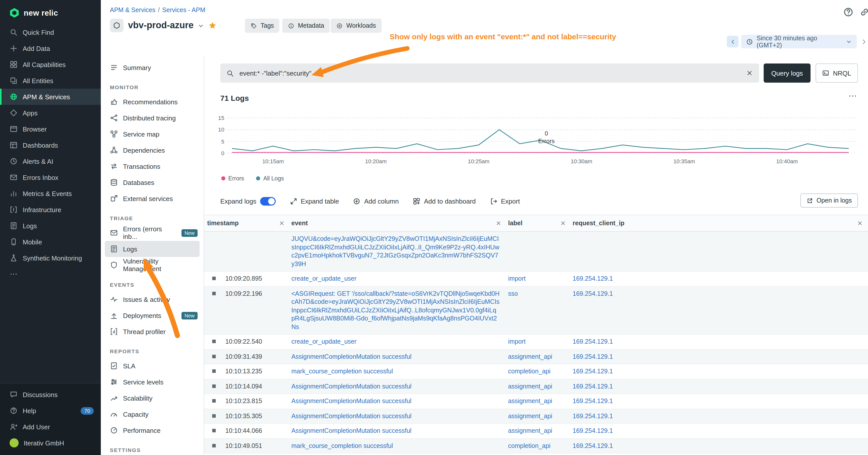 The height and width of the screenshot is (455, 868). What do you see at coordinates (536, 387) in the screenshot?
I see `log-row: 10:10:14.094AssignmentCompletionMutation…` at bounding box center [536, 387].